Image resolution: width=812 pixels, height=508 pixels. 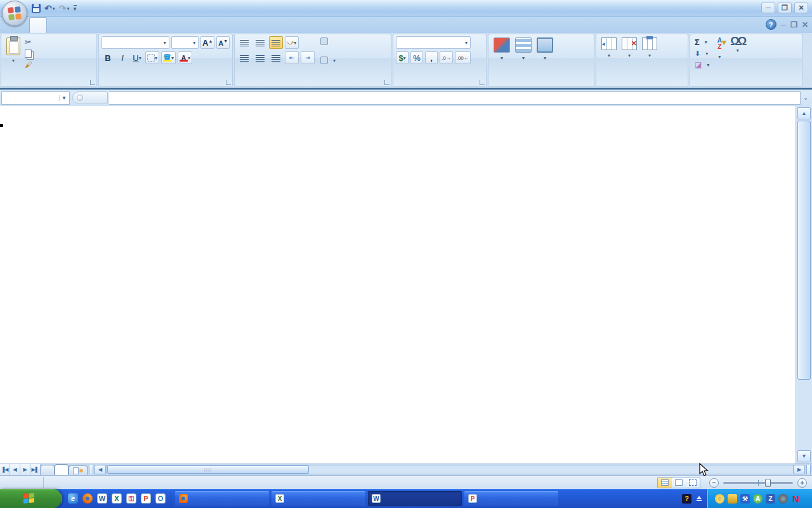 I want to click on scroll-up-icon: ▲, so click(x=804, y=113).